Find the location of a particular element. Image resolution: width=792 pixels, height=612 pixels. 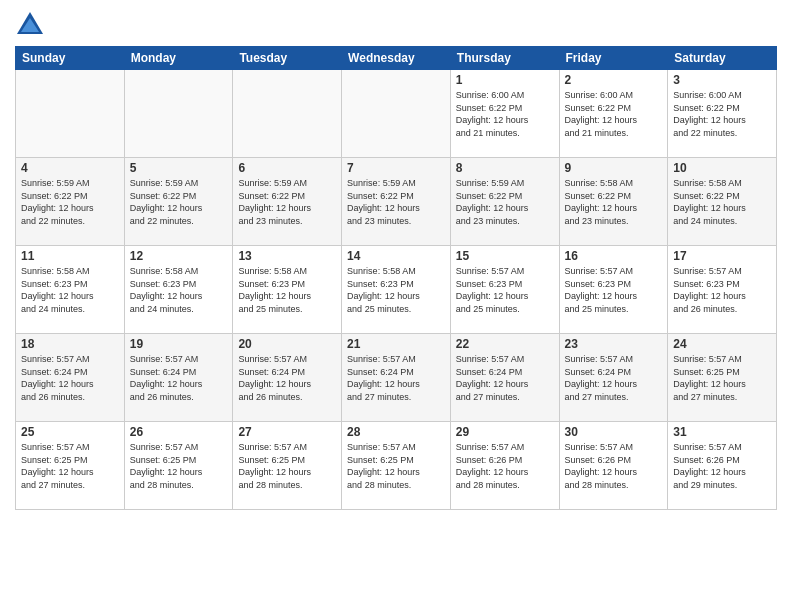

calendar-cell: 23Sunrise: 5:57 AM Sunset: 6:24 PM Dayli… is located at coordinates (614, 378).